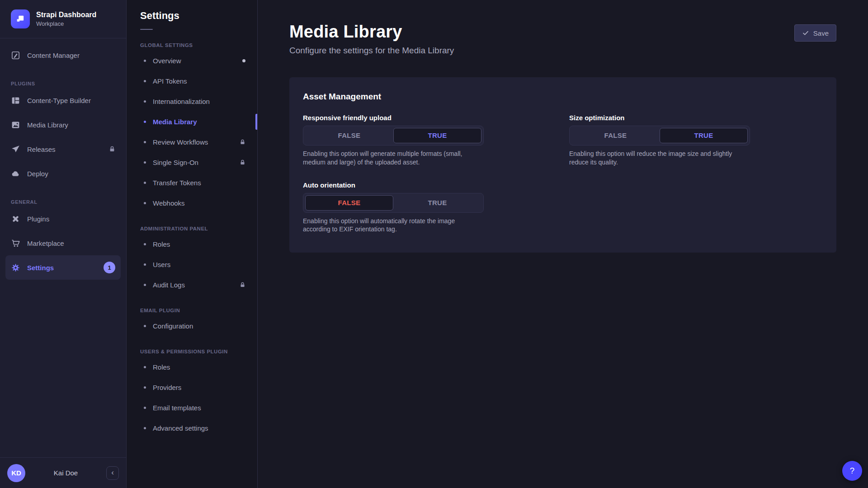 The image size is (868, 488). What do you see at coordinates (660, 158) in the screenshot?
I see `field-hint: Enabling this option will reduce the ima…` at bounding box center [660, 158].